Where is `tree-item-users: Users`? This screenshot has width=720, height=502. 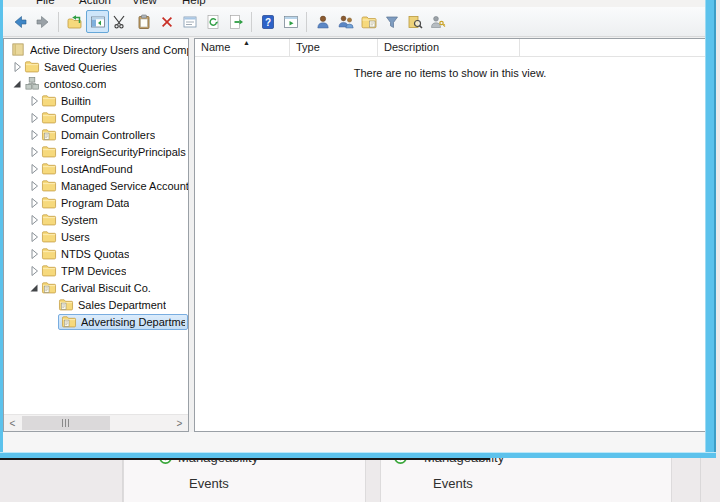 tree-item-users: Users is located at coordinates (96, 236).